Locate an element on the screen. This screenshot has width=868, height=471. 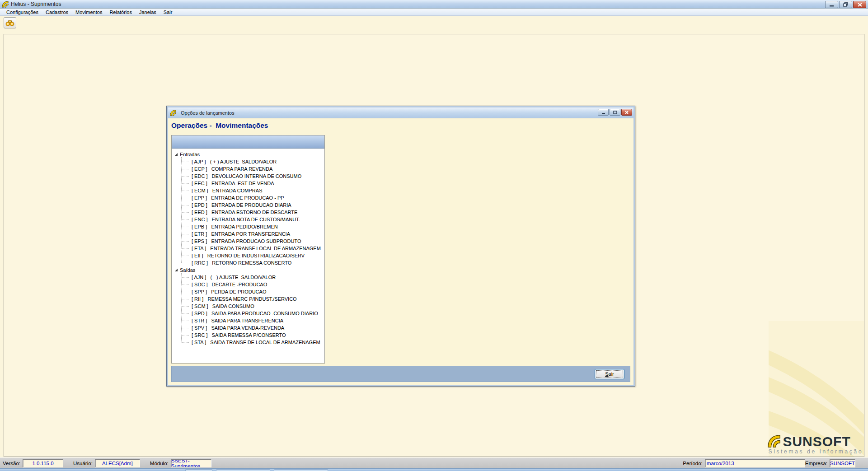
dialog-title: Opções de lançamentos is located at coordinates (208, 113).